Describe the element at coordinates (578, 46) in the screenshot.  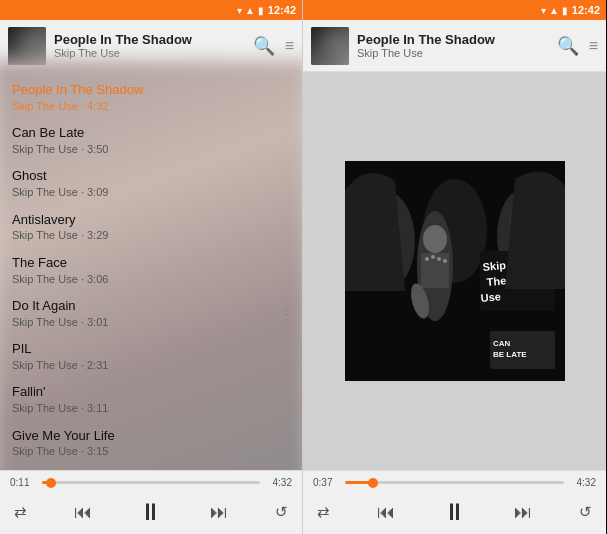
I see `right-header-icons: 🔍 ≡` at that location.